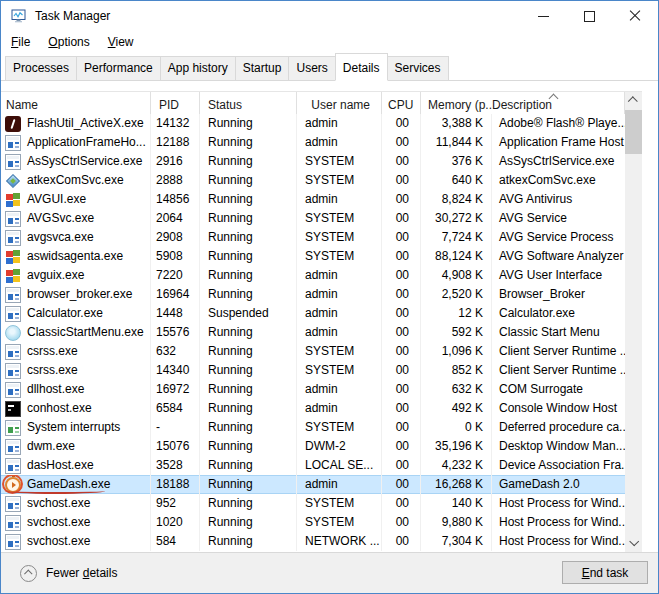 The height and width of the screenshot is (594, 659). What do you see at coordinates (322, 332) in the screenshot?
I see `process-row: ClassicStartMenu.exe 15576 Running admin…` at bounding box center [322, 332].